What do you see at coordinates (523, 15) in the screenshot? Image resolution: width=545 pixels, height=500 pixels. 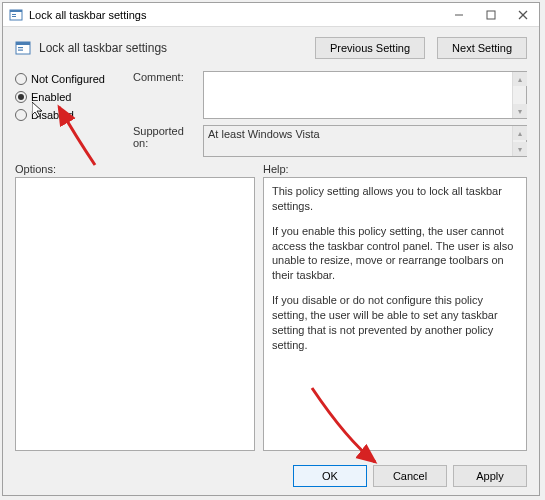 I see `close-button` at bounding box center [523, 15].